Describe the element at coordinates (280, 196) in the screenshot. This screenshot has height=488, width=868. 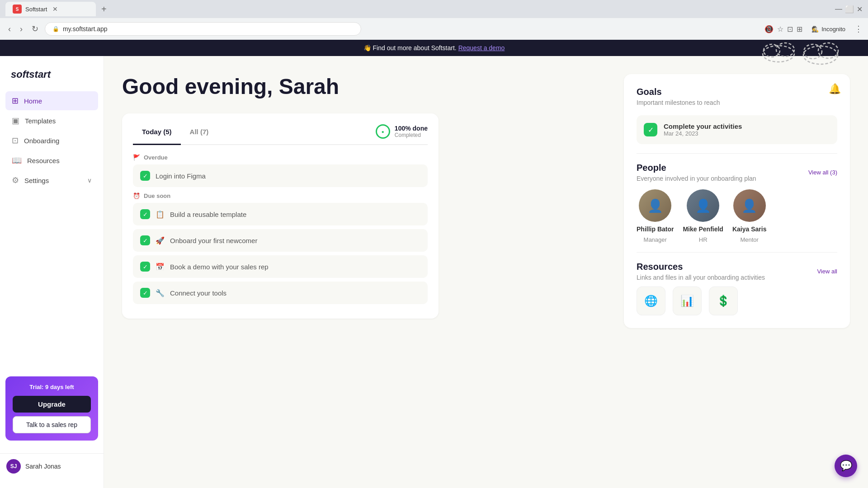
I see `due-soon-section-label: ⏰ Due soon` at that location.